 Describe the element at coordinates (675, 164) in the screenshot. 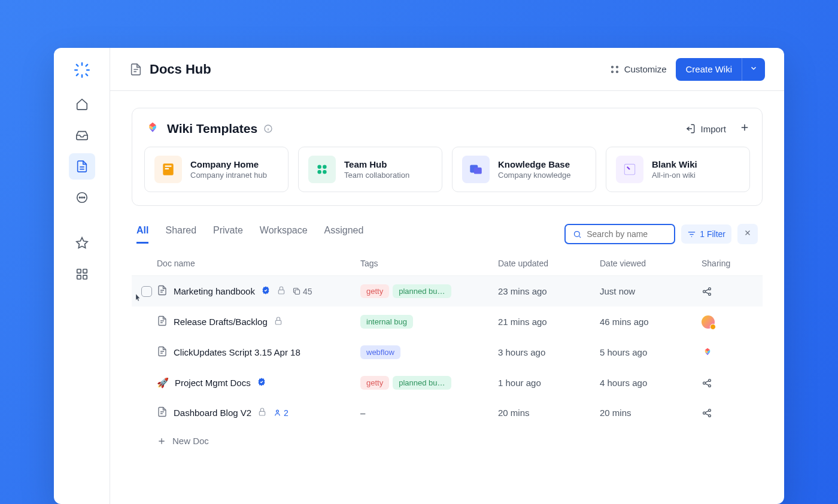

I see `template-name: Blank Wiki` at that location.